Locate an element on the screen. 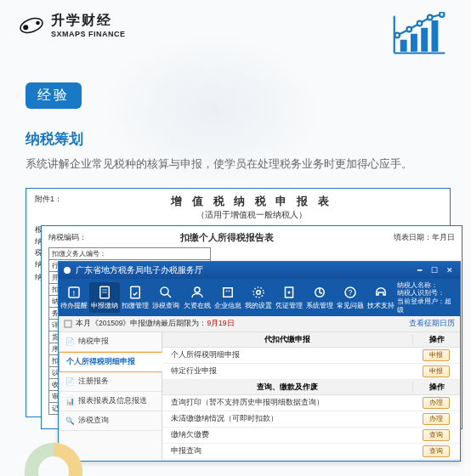  pie-decoration-icon is located at coordinates (54, 455).